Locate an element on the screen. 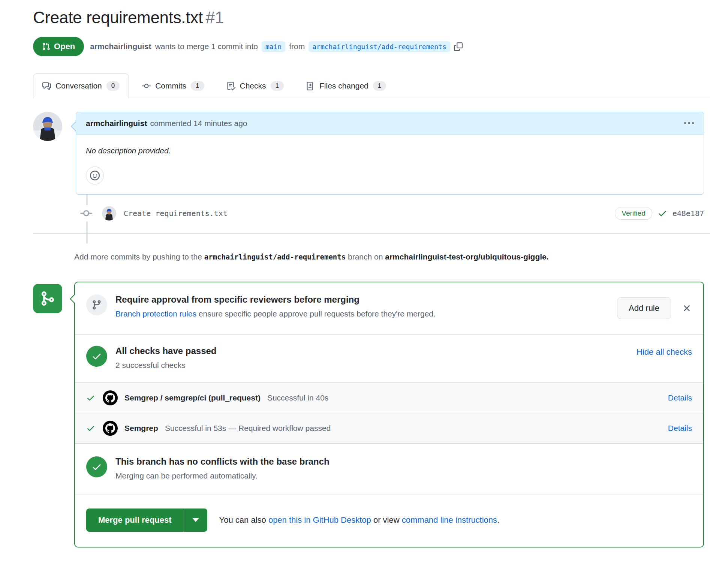 The width and height of the screenshot is (710, 588). push-note-branch: armchairlinguist/add-requirements is located at coordinates (275, 257).